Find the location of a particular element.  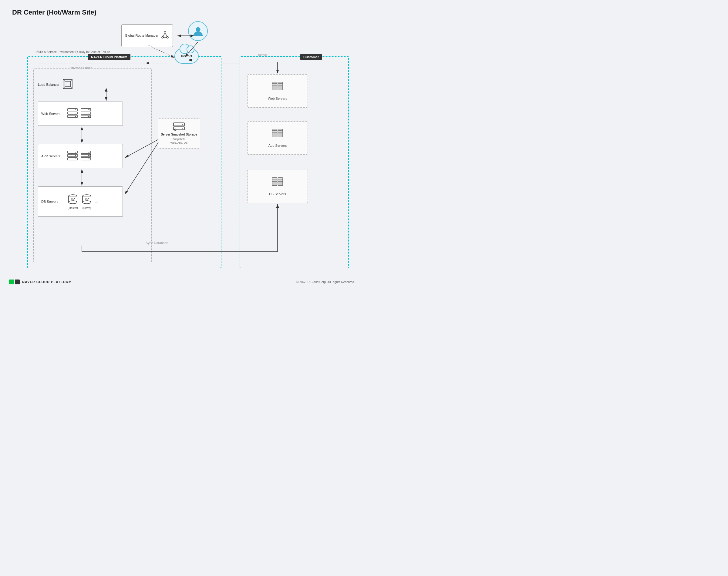

ncp-label: NAVER Cloud Platform is located at coordinates (109, 57).